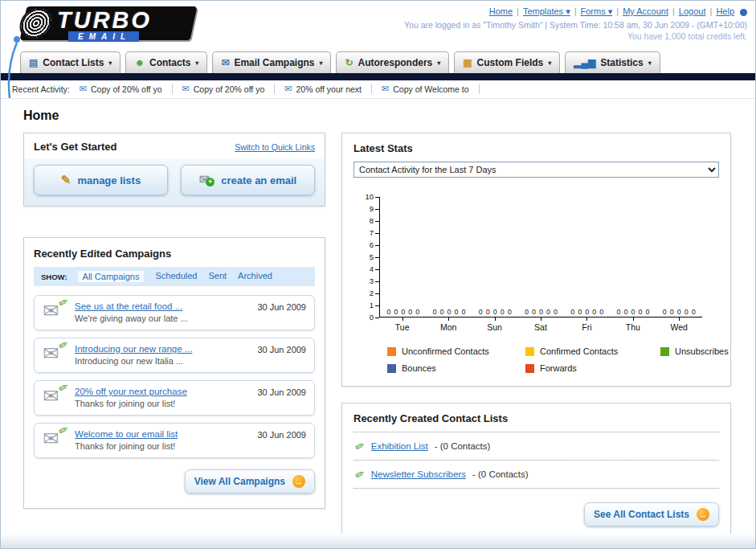 The height and width of the screenshot is (549, 756). Describe the element at coordinates (162, 361) in the screenshot. I see `campaign-subtitle: Introducing our new Italia ...` at that location.